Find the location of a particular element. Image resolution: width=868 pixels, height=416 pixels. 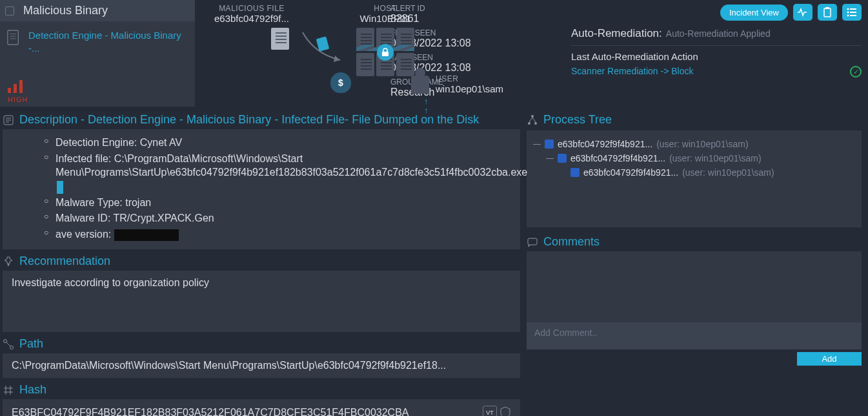

desc-item: Detection Engine: Cynet AV is located at coordinates (278, 143).